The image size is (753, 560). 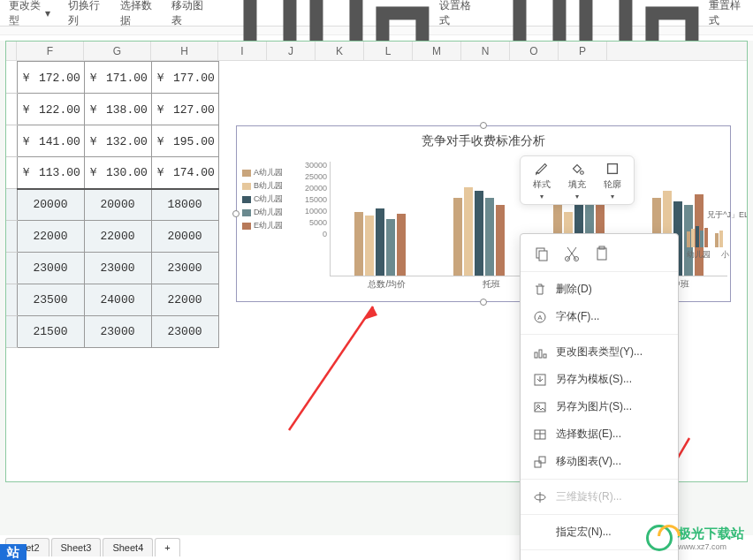 I want to click on paint-bucket-icon, so click(x=577, y=169).